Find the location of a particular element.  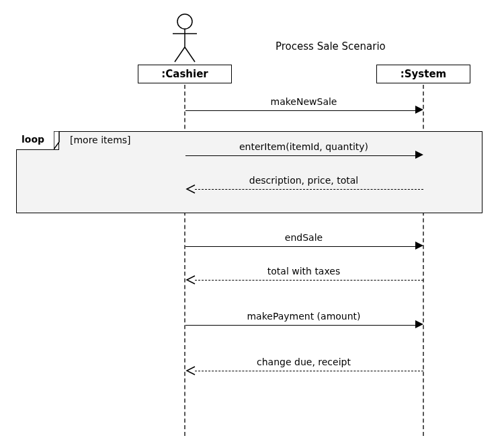

message-description: description, price, total is located at coordinates (304, 180).